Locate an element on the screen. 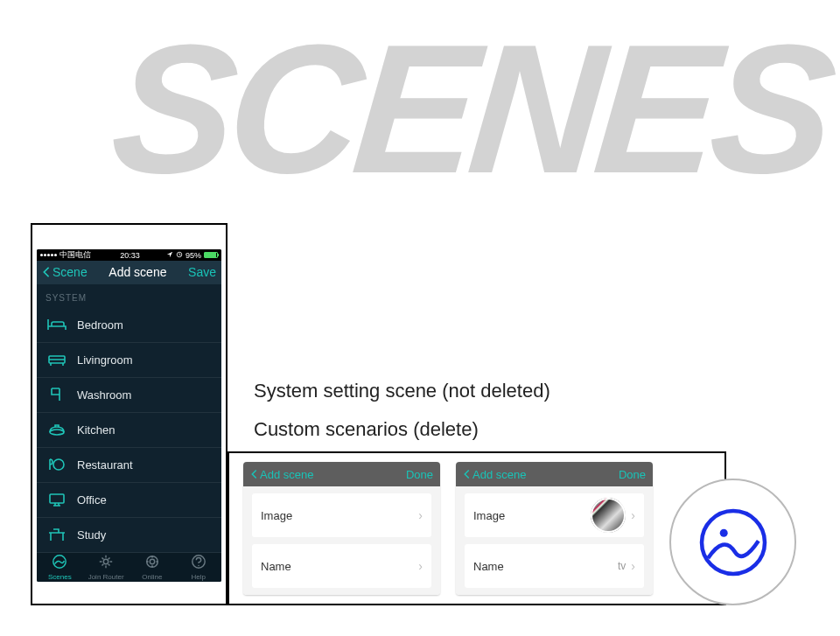  monitor-icon is located at coordinates (57, 500).